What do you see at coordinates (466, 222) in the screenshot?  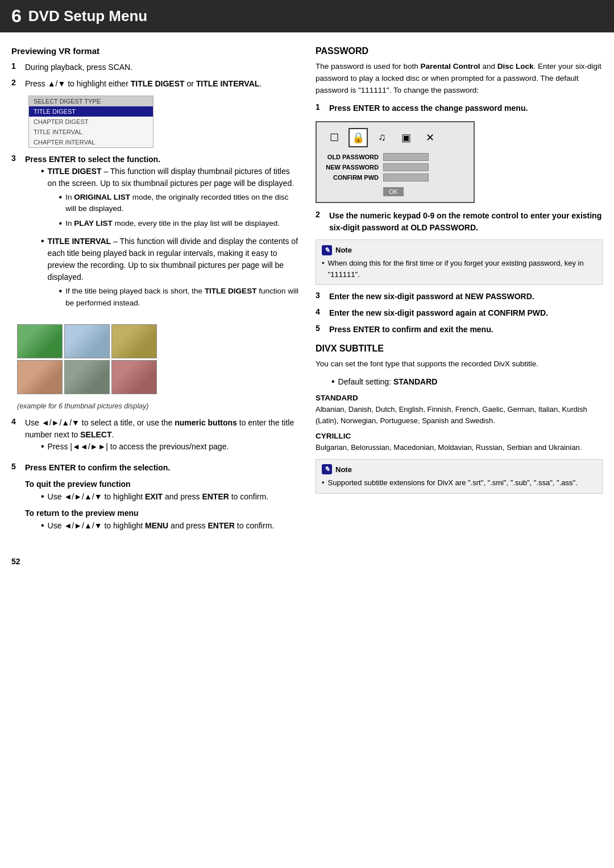 I see `pwd-step-2-text: Use the numeric keypad 0-9 on the remote…` at bounding box center [466, 222].